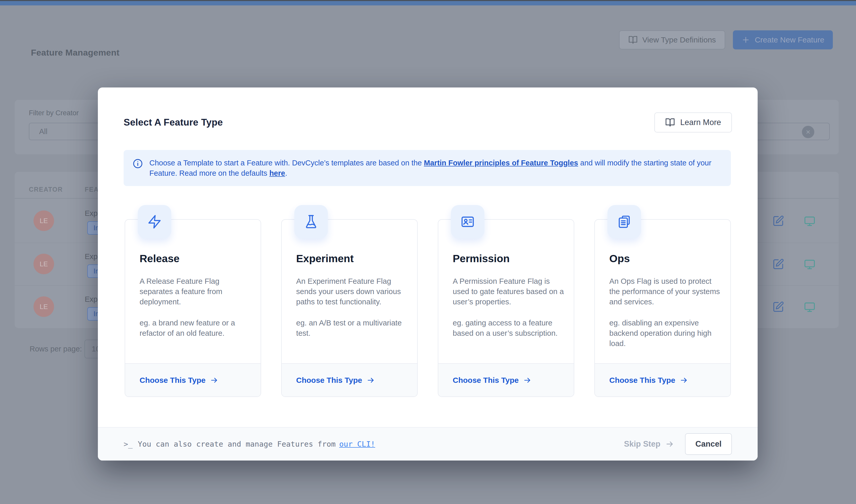 The width and height of the screenshot is (856, 504). What do you see at coordinates (509, 291) in the screenshot?
I see `card-description: A Permission Feature Flag is used to gat…` at bounding box center [509, 291].